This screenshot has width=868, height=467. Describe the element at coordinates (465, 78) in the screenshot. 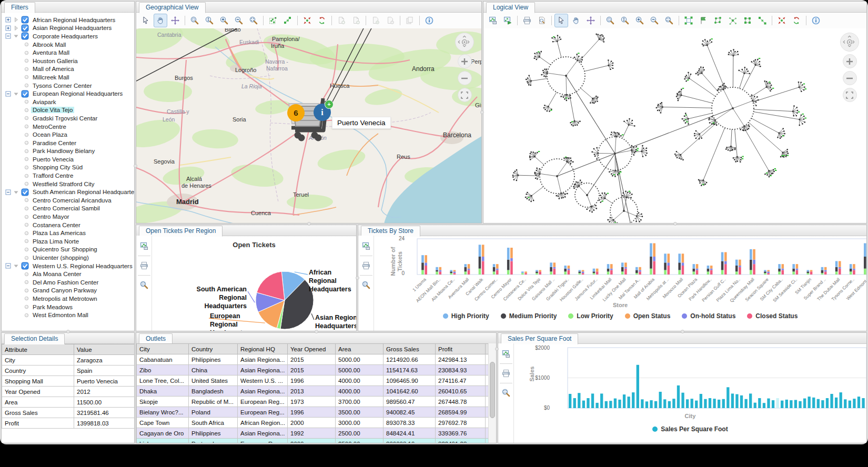

I see `zoom-out-control` at that location.